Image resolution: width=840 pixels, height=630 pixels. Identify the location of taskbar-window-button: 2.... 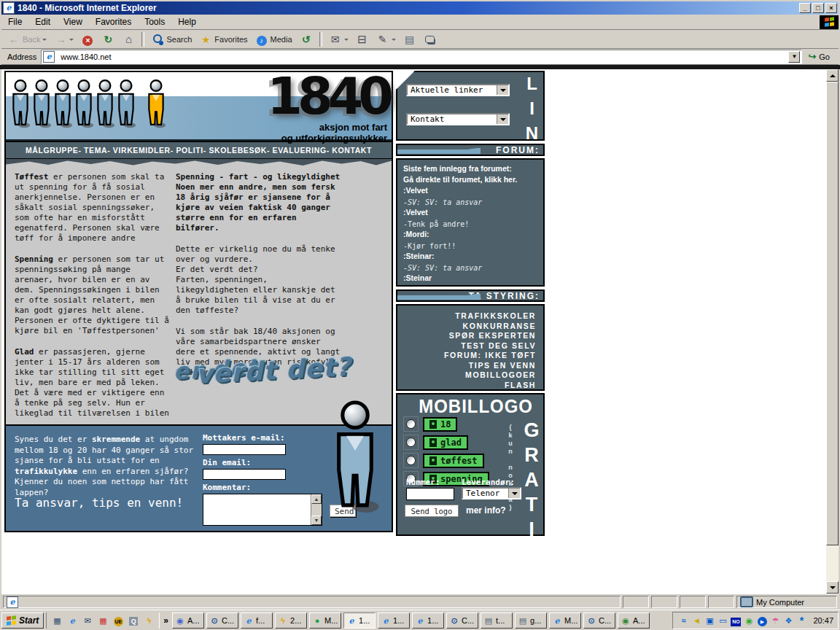
(291, 621).